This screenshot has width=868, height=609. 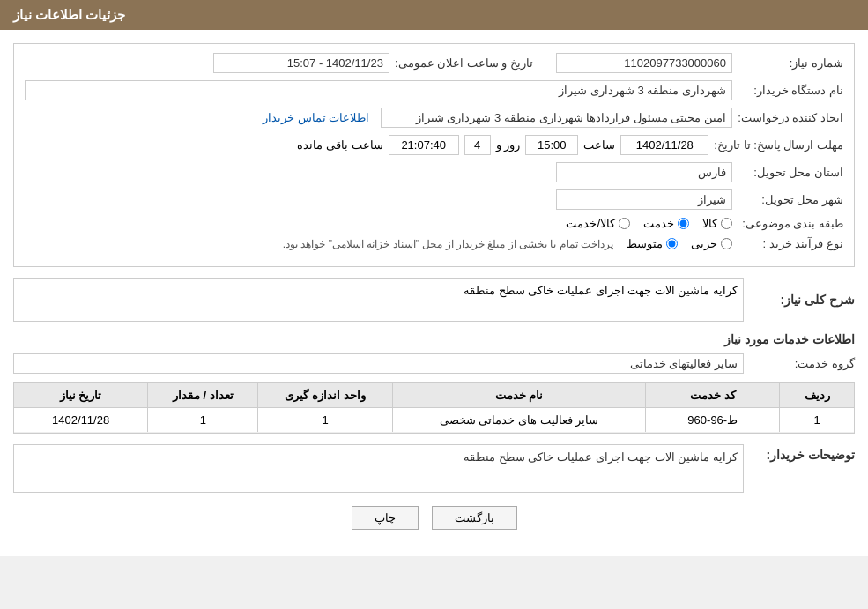 What do you see at coordinates (301, 63) in the screenshot?
I see `value-tarikh: 1402/11/23 - 15:07` at bounding box center [301, 63].